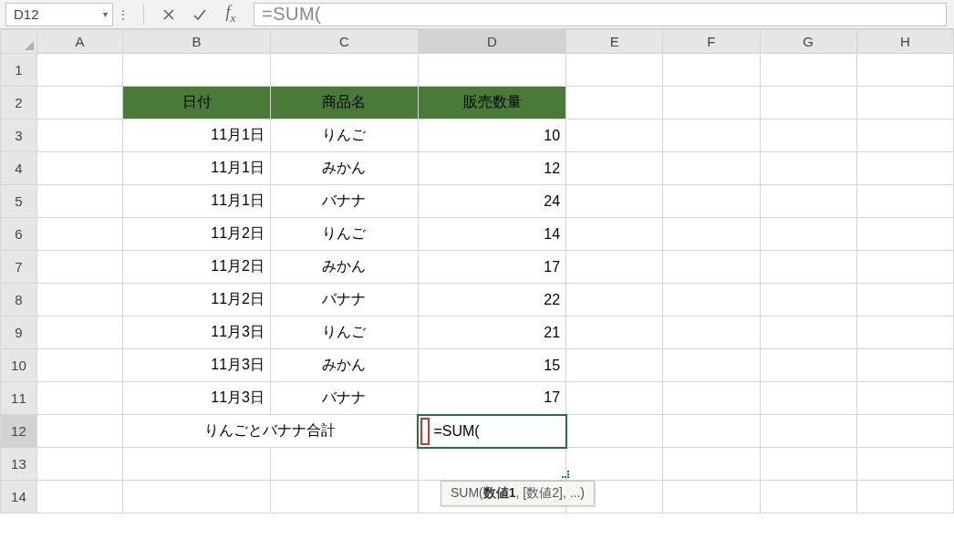 Image resolution: width=954 pixels, height=560 pixels. I want to click on function-tooltip: SUM(数値1, [数値2], ...), so click(518, 493).